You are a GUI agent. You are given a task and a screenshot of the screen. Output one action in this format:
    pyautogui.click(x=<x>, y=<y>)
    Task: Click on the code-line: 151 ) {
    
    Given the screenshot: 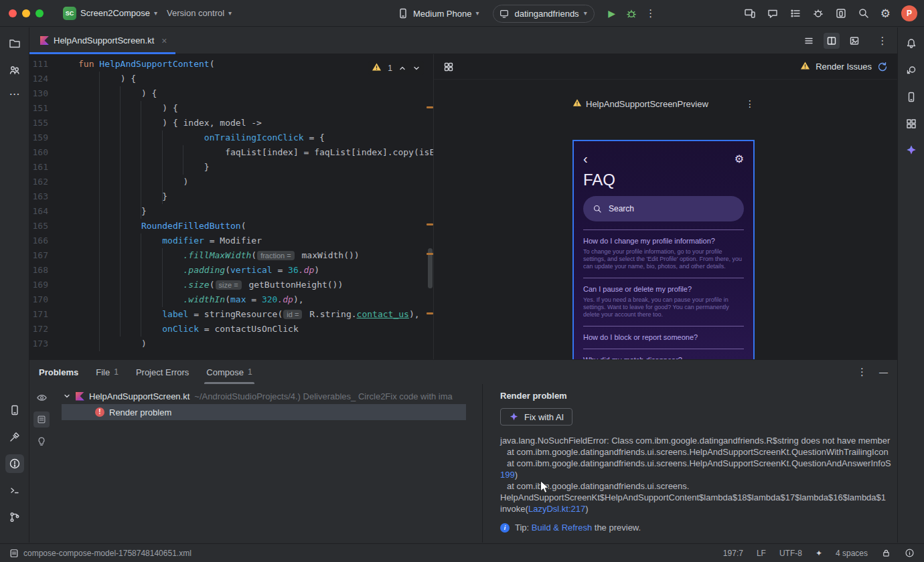 What is the action you would take?
    pyautogui.click(x=232, y=108)
    